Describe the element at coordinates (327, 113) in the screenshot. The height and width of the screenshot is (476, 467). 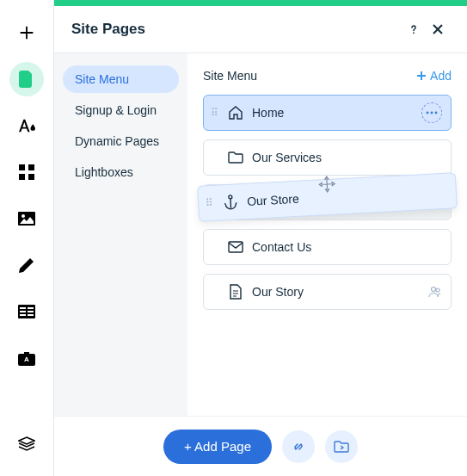
I see `page-item-home: ⠿ Home` at that location.